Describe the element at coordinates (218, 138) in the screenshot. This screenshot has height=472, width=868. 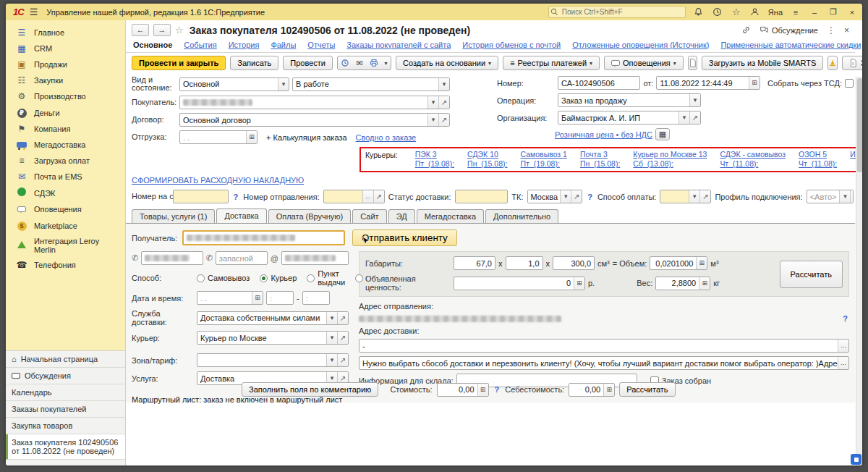
I see `shipping-date-field: . .⊞` at that location.